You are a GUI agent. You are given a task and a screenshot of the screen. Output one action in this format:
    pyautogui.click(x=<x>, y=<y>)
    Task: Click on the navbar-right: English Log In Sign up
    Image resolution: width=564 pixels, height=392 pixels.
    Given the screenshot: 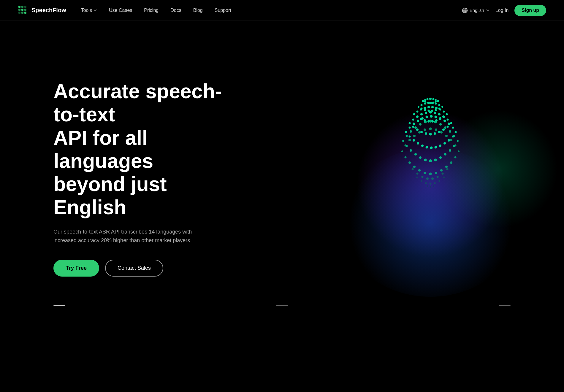 What is the action you would take?
    pyautogui.click(x=504, y=10)
    